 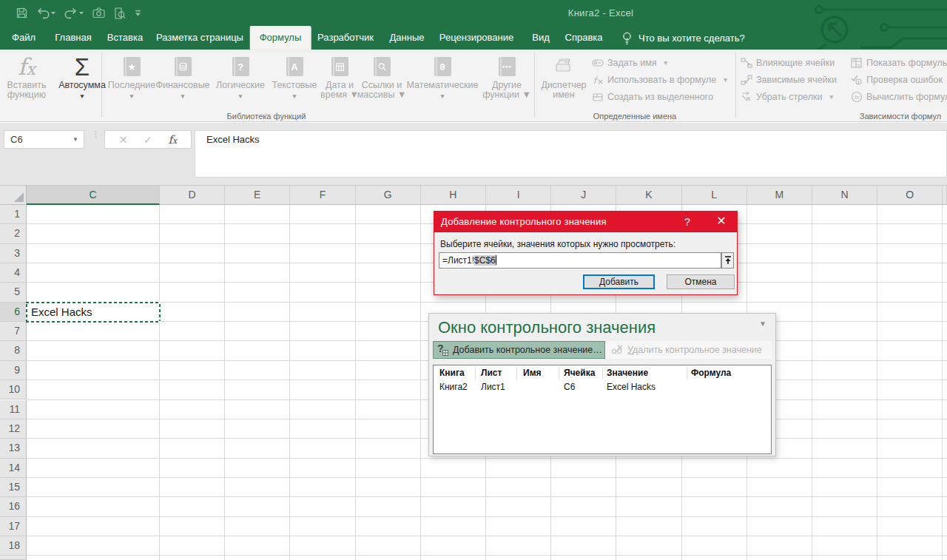 What do you see at coordinates (860, 25) in the screenshot?
I see `circuit-decoration` at bounding box center [860, 25].